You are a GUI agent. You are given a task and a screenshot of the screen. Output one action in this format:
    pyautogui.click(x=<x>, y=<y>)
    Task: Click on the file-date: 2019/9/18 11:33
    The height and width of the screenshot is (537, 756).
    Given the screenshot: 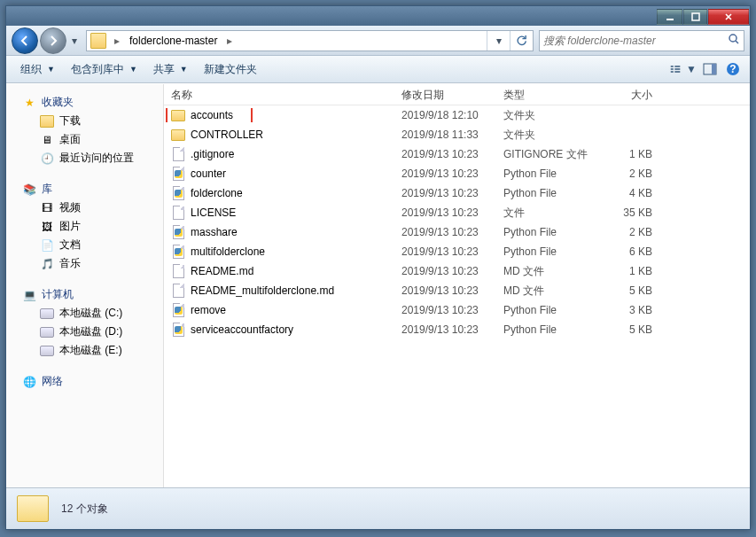 What is the action you would take?
    pyautogui.click(x=445, y=135)
    